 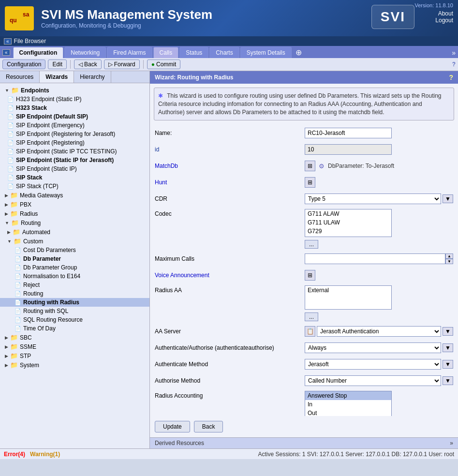 I want to click on toolbar-configuration-btn: Configuration, so click(x=24, y=64).